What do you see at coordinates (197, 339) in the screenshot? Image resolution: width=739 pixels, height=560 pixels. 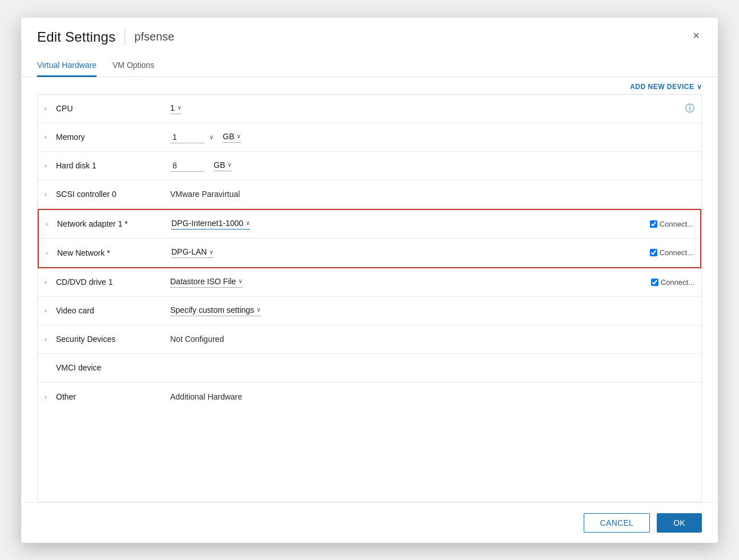 I see `security-devices-value-text: Not Configured` at bounding box center [197, 339].